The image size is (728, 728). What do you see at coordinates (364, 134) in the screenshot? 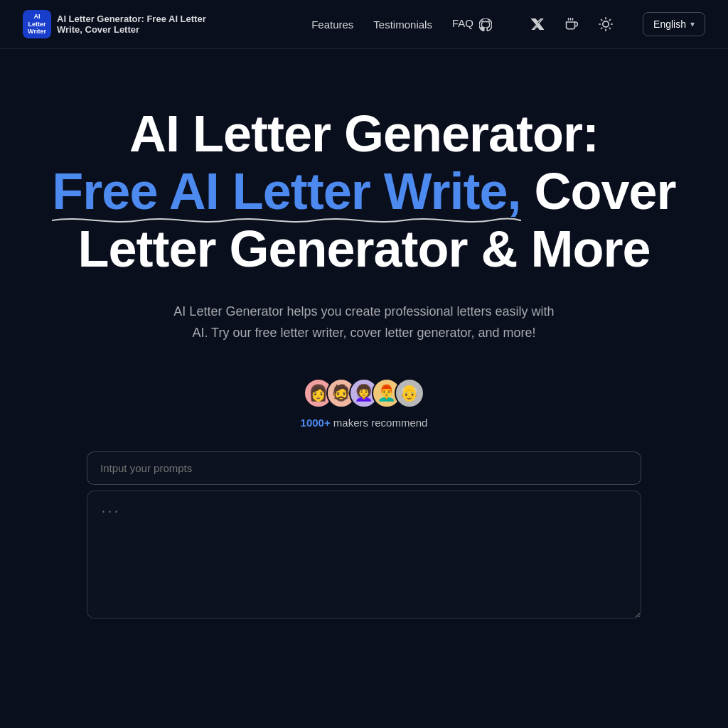
I see `hero-title-line1: AI Letter Generator:` at bounding box center [364, 134].